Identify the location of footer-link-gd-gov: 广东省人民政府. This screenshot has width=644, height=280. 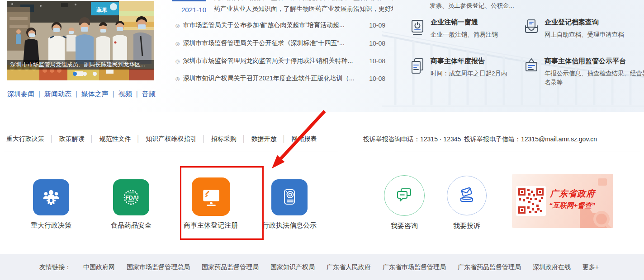
(349, 267).